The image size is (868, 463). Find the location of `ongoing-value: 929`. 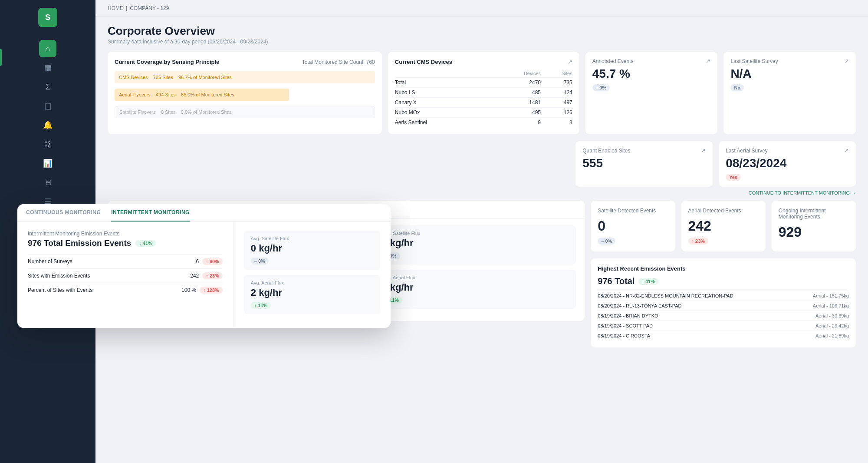

ongoing-value: 929 is located at coordinates (814, 232).